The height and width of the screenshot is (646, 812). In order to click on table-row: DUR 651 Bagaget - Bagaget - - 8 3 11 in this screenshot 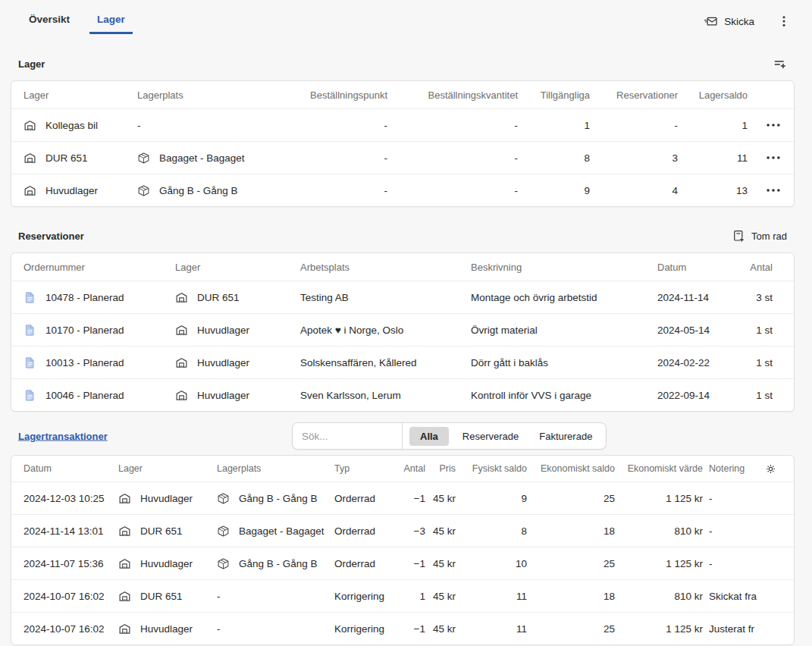, I will do `click(403, 158)`.